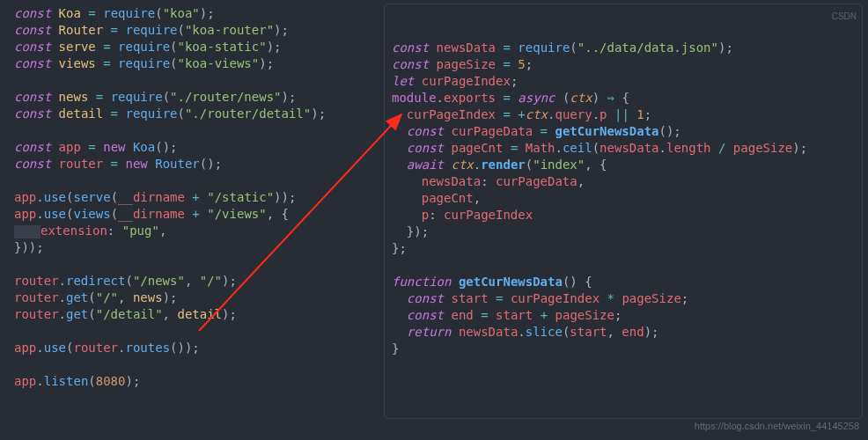  Describe the element at coordinates (199, 382) in the screenshot. I see `code-line: app.listen(8080);` at that location.